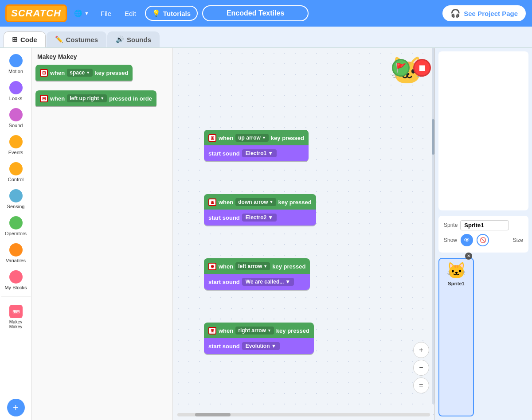  Describe the element at coordinates (16, 317) in the screenshot. I see `sidebar-item-makey-makey: ⊞⊞ MakeyMakey` at that location.